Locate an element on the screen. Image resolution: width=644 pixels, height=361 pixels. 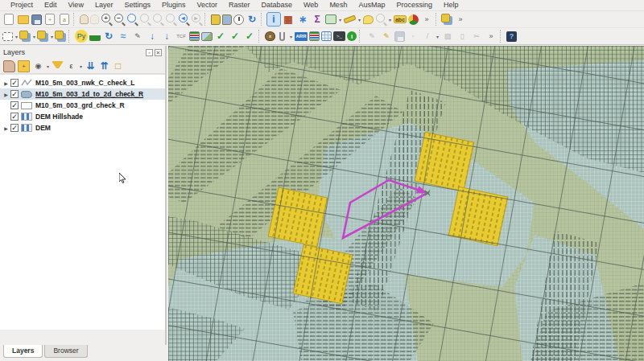
style-manager-icon: a is located at coordinates (64, 19).